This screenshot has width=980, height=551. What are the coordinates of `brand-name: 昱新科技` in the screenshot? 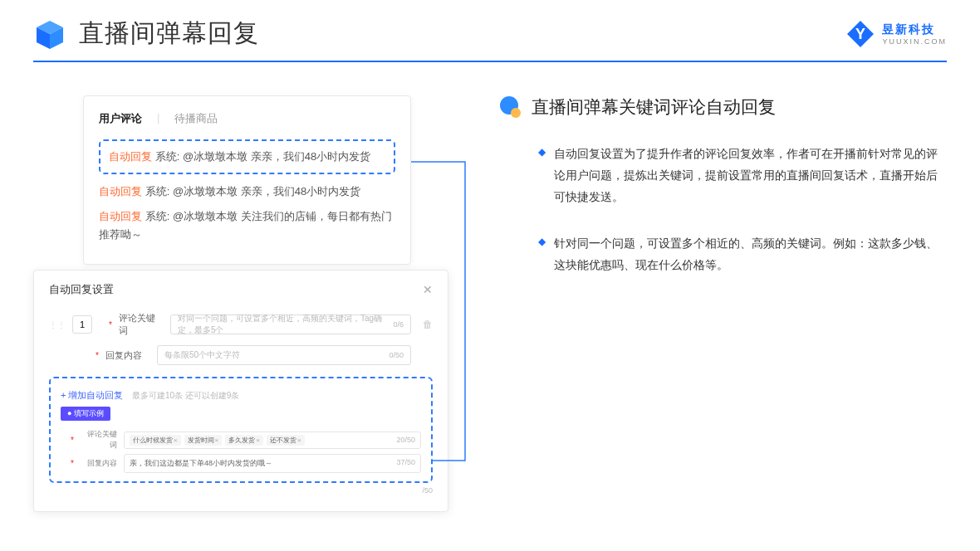 It's located at (914, 30).